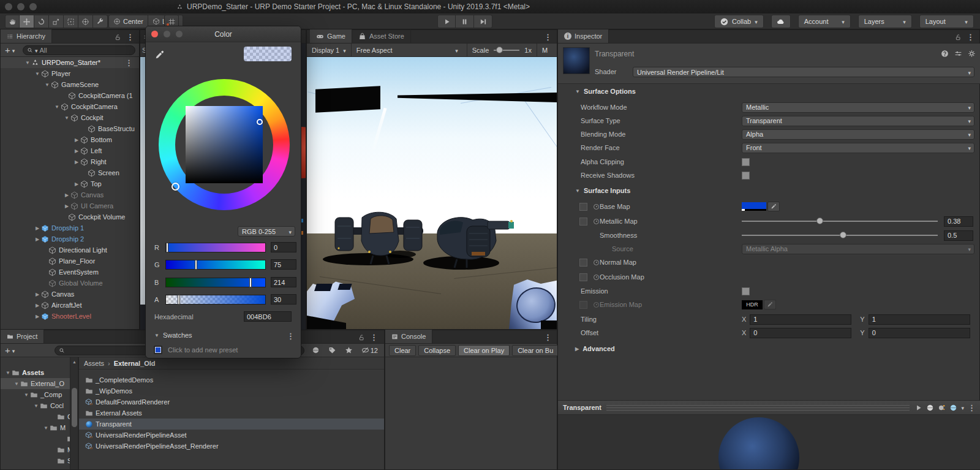 Image resolution: width=980 pixels, height=470 pixels. What do you see at coordinates (605, 91) in the screenshot?
I see `surface-options-foldout: ▼Surface Options` at bounding box center [605, 91].